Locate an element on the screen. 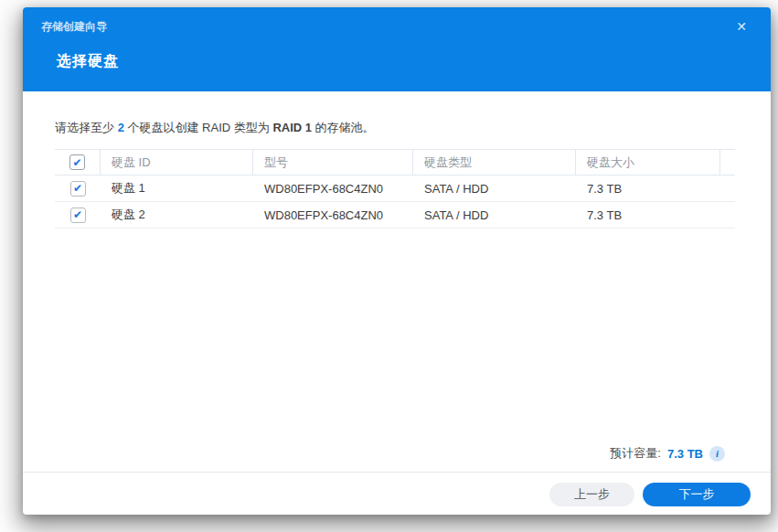  capacity-label: 预计容量: is located at coordinates (635, 453).